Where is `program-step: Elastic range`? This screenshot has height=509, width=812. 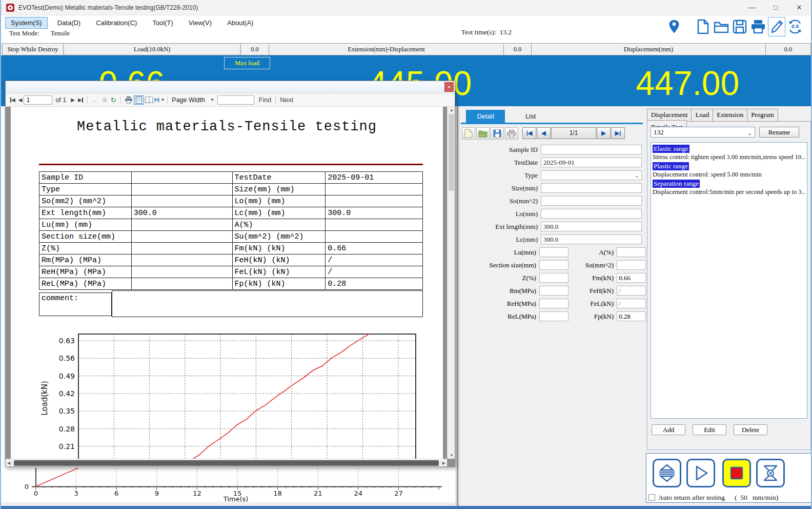
program-step: Elastic range is located at coordinates (729, 148).